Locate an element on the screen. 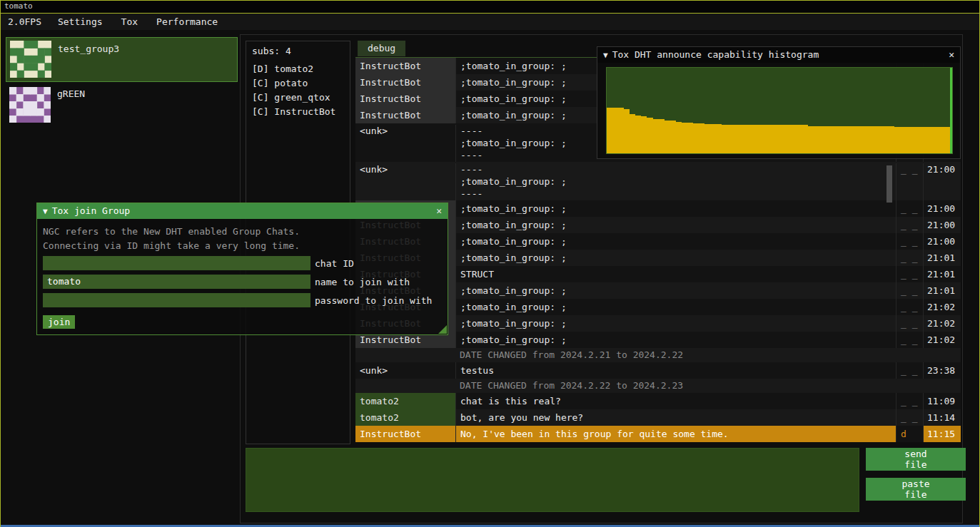 The width and height of the screenshot is (980, 527). sidebar-item-gREEN: gREEN is located at coordinates (121, 106).